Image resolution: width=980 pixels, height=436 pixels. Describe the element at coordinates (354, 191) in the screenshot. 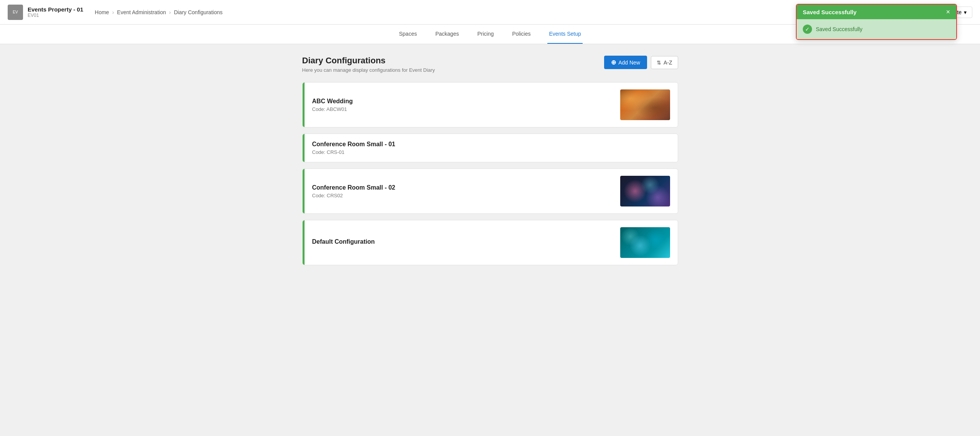

I see `config-card-info: Conference Room Small - 02 Code: CRS02` at that location.